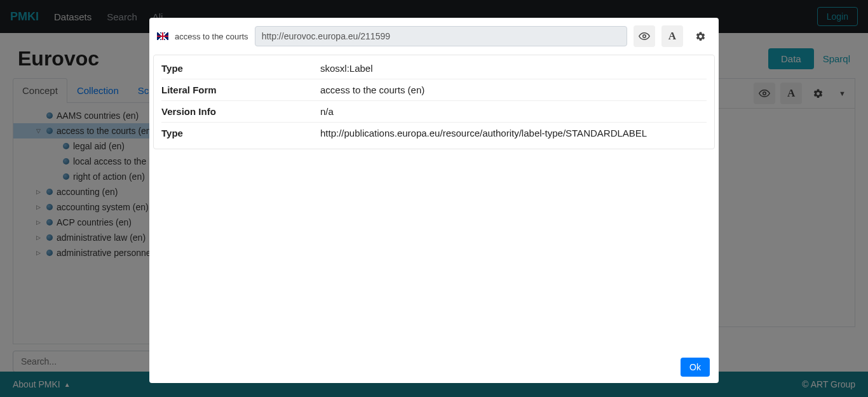 The width and height of the screenshot is (868, 397). What do you see at coordinates (513, 133) in the screenshot?
I see `property-value: http://publications.europa.eu/resource/a…` at bounding box center [513, 133].